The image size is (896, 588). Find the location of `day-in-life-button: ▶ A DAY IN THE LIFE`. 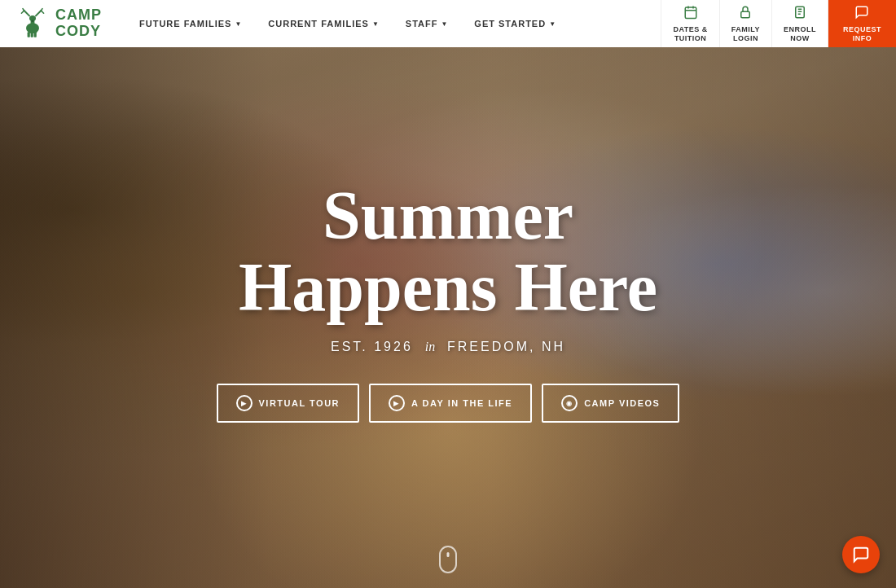

day-in-life-button: ▶ A DAY IN THE LIFE is located at coordinates (450, 403).